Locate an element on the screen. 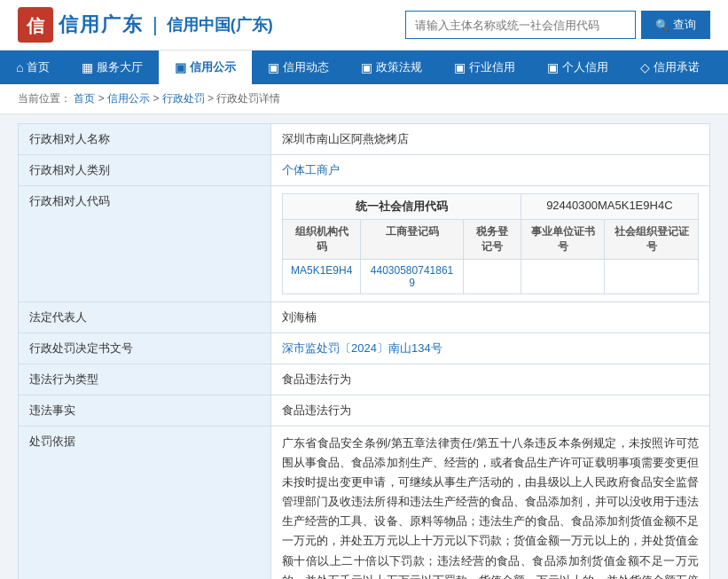 The height and width of the screenshot is (579, 728). value-violation-type: 食品违法行为 is located at coordinates (491, 379).